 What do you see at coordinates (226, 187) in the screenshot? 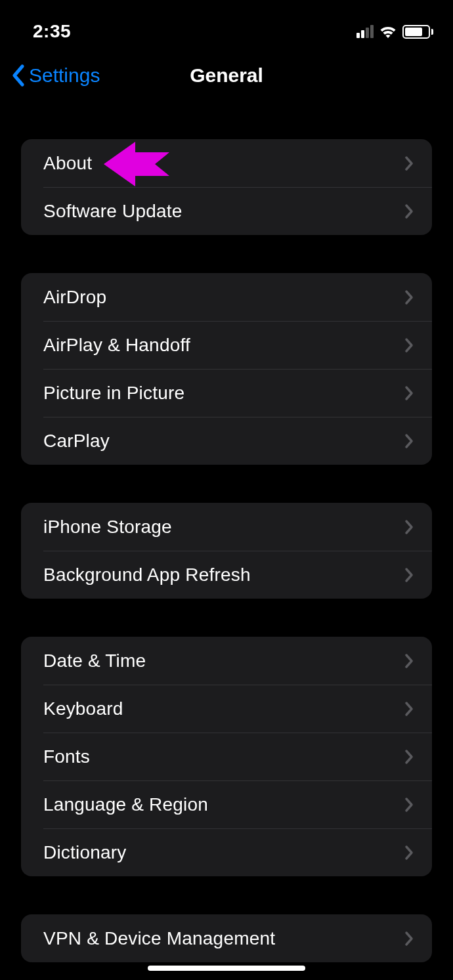
I see `settings-group: AboutSoftware Update` at bounding box center [226, 187].